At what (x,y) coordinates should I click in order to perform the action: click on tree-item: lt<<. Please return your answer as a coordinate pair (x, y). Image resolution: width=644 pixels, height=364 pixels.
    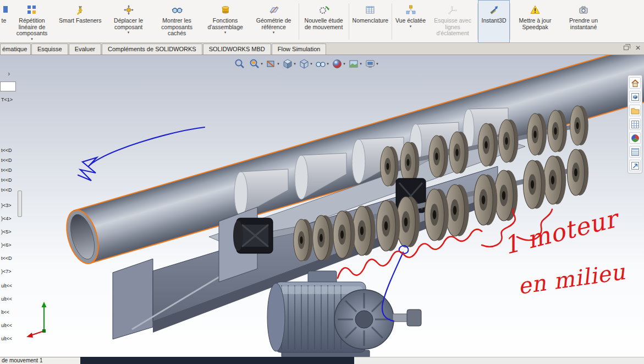
    Looking at the image, I should click on (5, 312).